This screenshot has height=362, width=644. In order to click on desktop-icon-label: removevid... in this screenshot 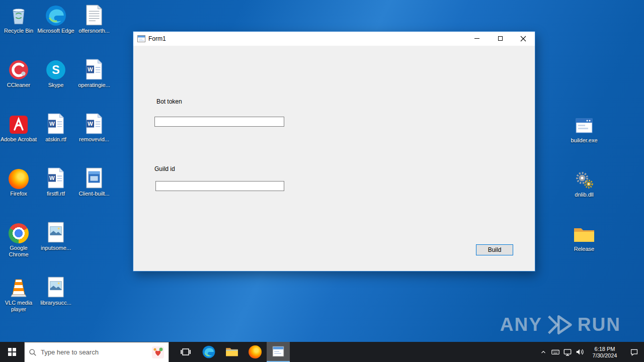, I will do `click(94, 140)`.